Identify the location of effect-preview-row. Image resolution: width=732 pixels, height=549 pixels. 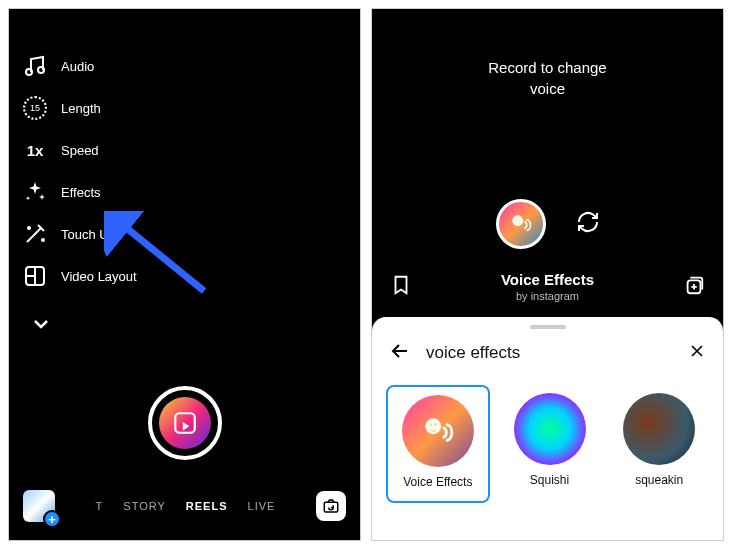
(548, 224).